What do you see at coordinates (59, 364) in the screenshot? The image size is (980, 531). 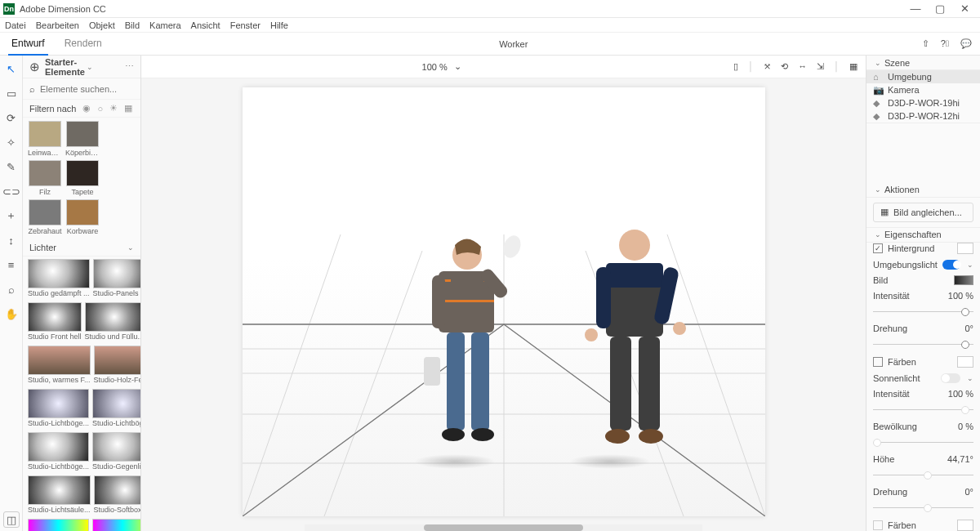 I see `light-preset: Studio, warmes F...` at bounding box center [59, 364].